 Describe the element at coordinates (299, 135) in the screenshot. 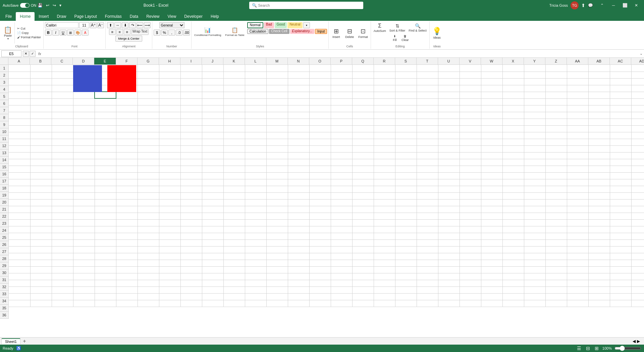

I see `cell-N11` at that location.